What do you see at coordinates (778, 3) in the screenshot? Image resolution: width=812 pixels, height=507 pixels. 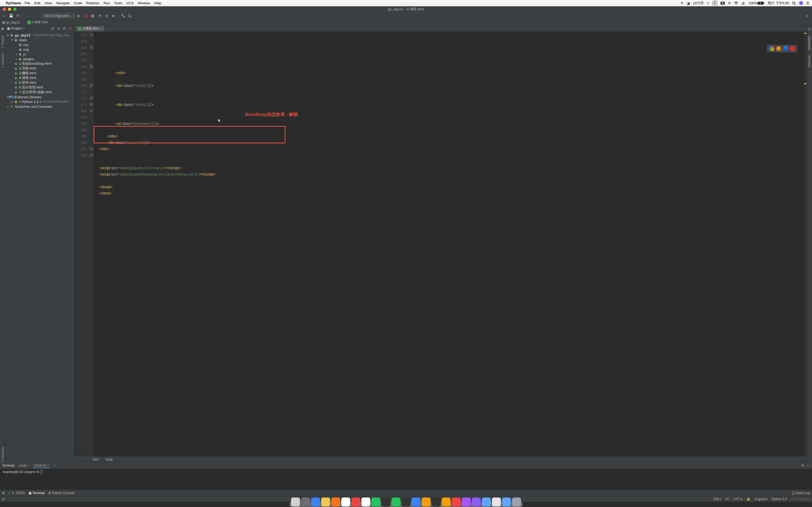 I see `menubar-clock: 周六 下午5:50` at bounding box center [778, 3].